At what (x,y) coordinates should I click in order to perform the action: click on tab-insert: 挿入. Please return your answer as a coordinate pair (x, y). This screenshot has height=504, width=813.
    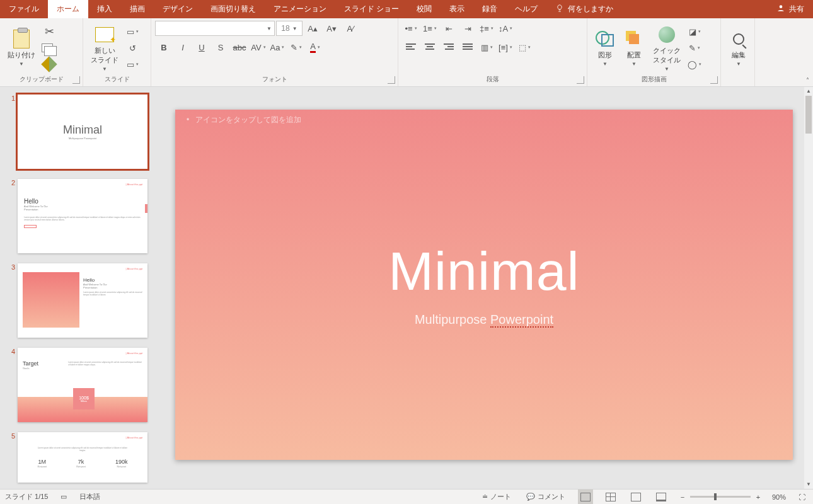
    Looking at the image, I should click on (105, 9).